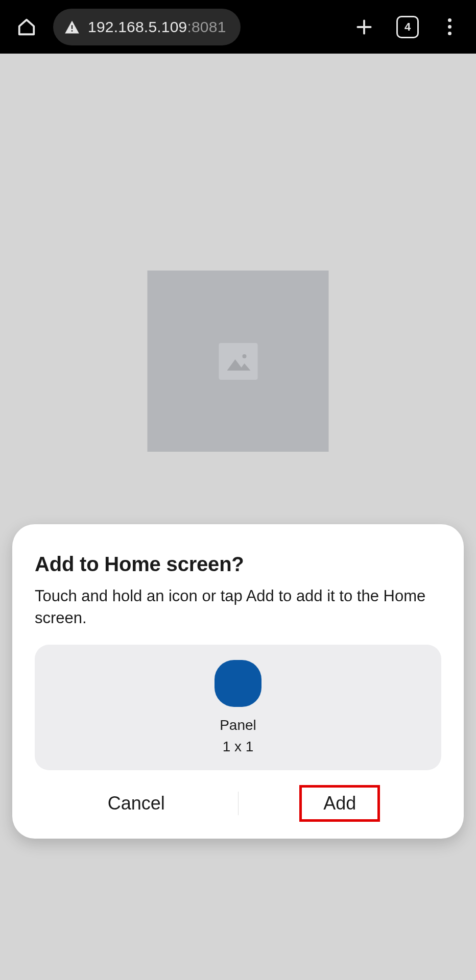  What do you see at coordinates (238, 361) in the screenshot?
I see `image-icon` at bounding box center [238, 361].